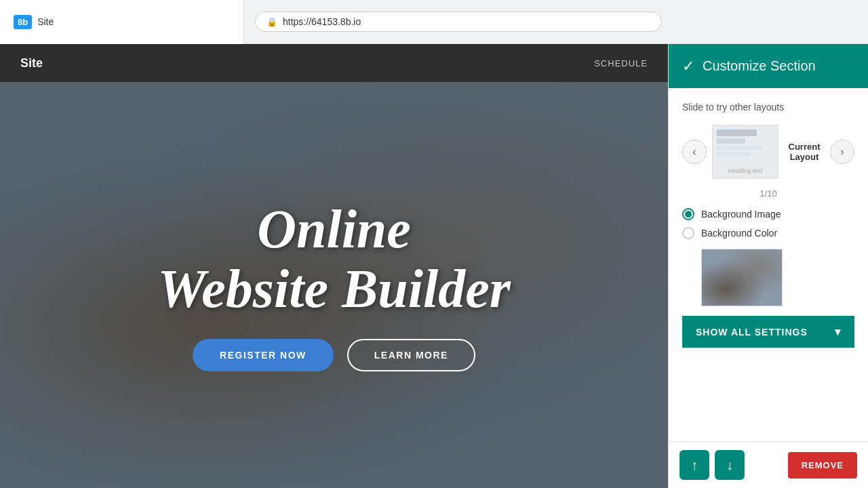 The width and height of the screenshot is (868, 488). Describe the element at coordinates (334, 285) in the screenshot. I see `hero-content: Online Website Builder REGISTER NOW LEAR…` at that location.